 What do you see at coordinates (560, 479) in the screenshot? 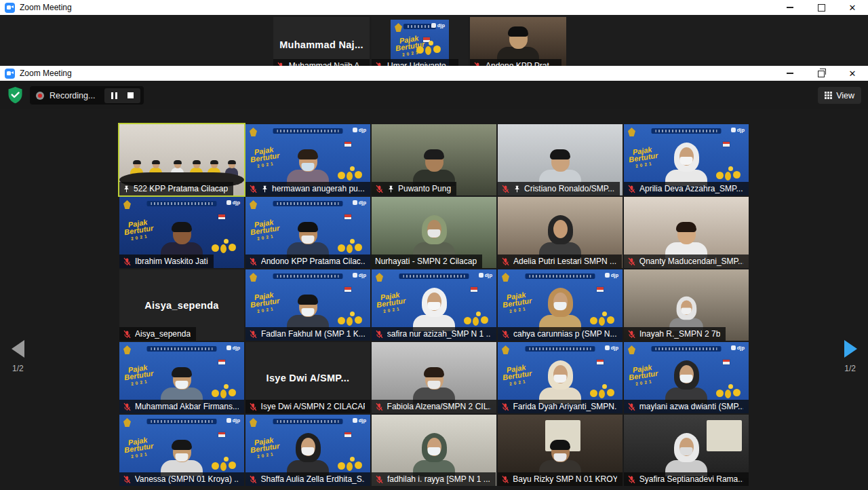
I see `participant-name-bar: Bayu Rizky SMP N 01 KROYA` at bounding box center [560, 479].